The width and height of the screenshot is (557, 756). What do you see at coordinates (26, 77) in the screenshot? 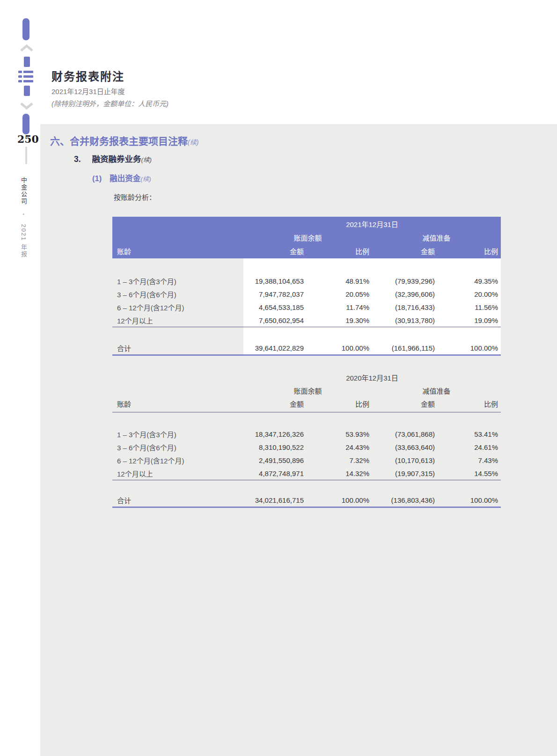
I see `list-menu-icon` at bounding box center [26, 77].